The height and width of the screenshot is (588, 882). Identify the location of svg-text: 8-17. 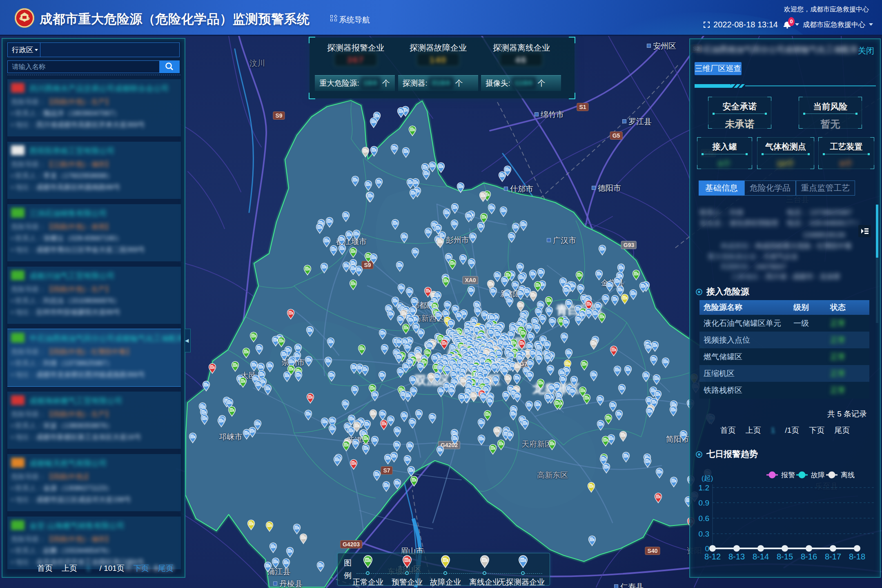
(833, 557).